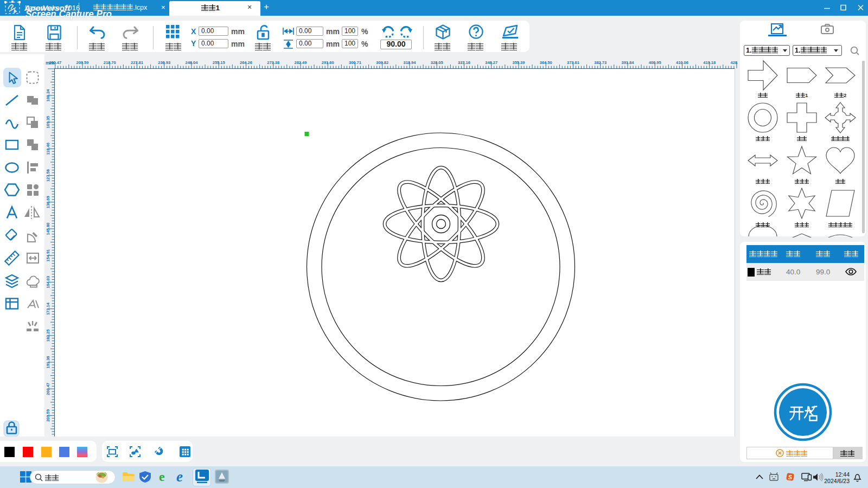 Image resolution: width=868 pixels, height=488 pixels. I want to click on svg-text: 227.81, so click(137, 63).